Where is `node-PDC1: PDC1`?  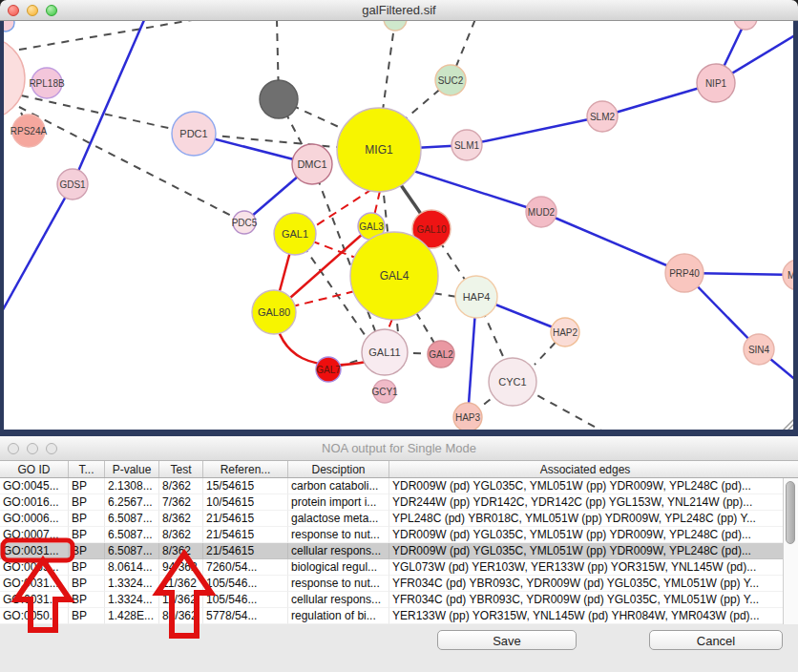
node-PDC1: PDC1 is located at coordinates (194, 134).